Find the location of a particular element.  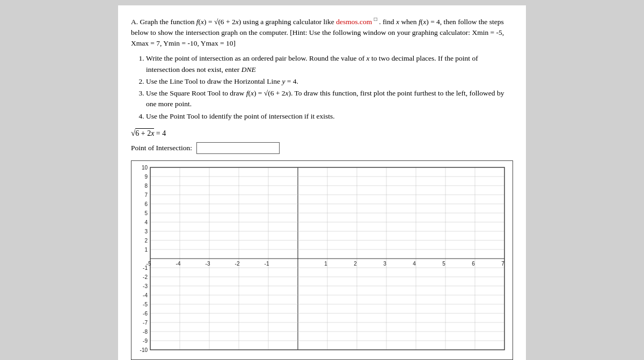

y-label-neg6: -6 is located at coordinates (145, 313).